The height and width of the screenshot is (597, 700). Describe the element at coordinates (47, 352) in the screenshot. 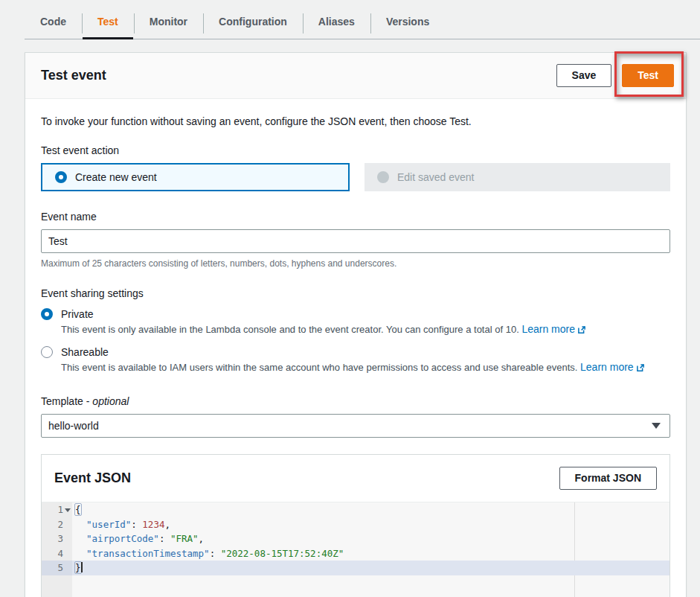

I see `radio-unselected-icon` at that location.